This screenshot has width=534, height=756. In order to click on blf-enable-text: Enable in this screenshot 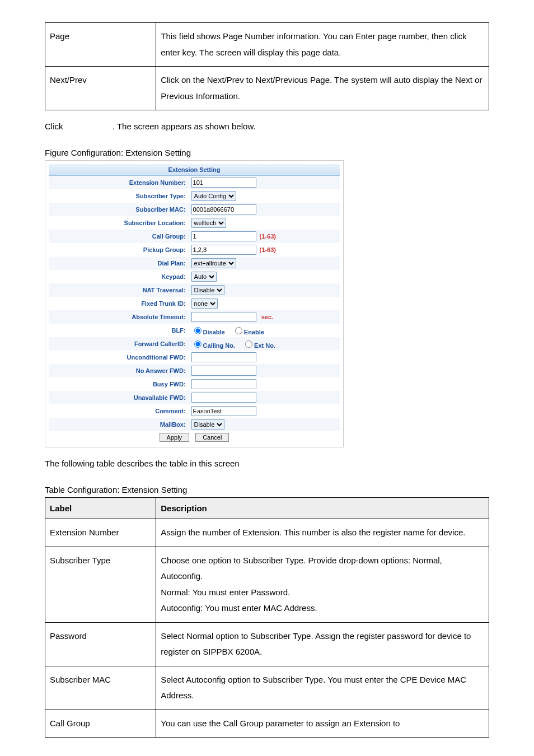, I will do `click(254, 332)`.